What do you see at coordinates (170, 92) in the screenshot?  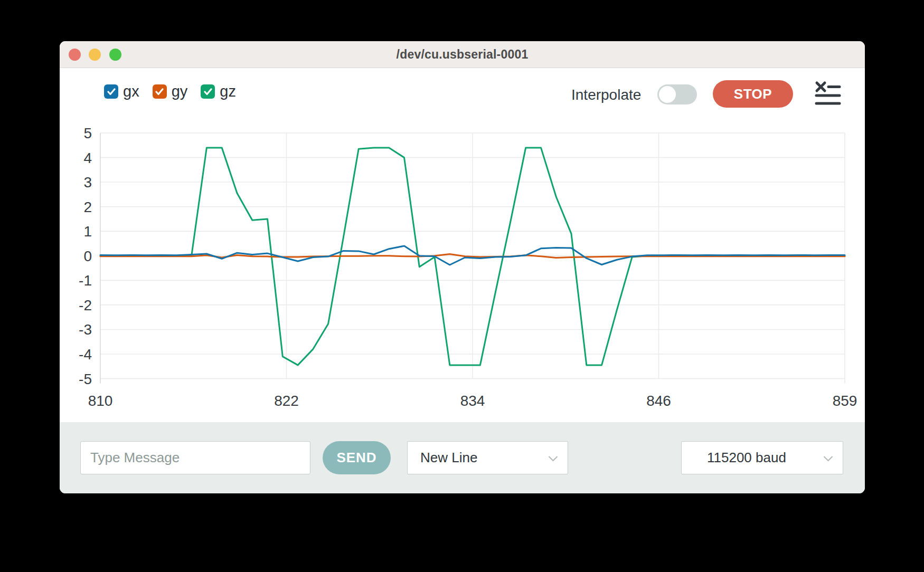 I see `series-legend: gx gy gz` at bounding box center [170, 92].